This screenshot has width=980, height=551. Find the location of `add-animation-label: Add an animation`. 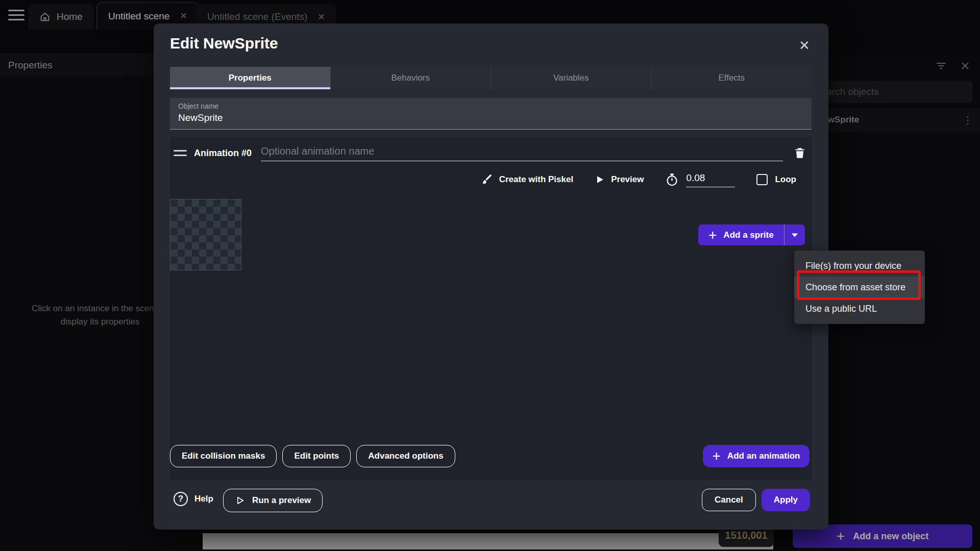

add-animation-label: Add an animation is located at coordinates (764, 456).